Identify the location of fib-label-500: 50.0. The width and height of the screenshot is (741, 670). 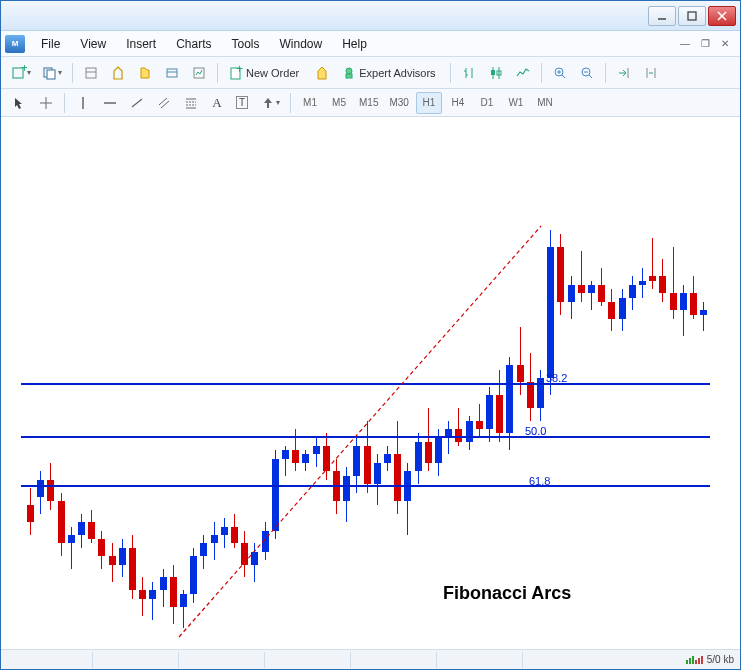
(536, 431).